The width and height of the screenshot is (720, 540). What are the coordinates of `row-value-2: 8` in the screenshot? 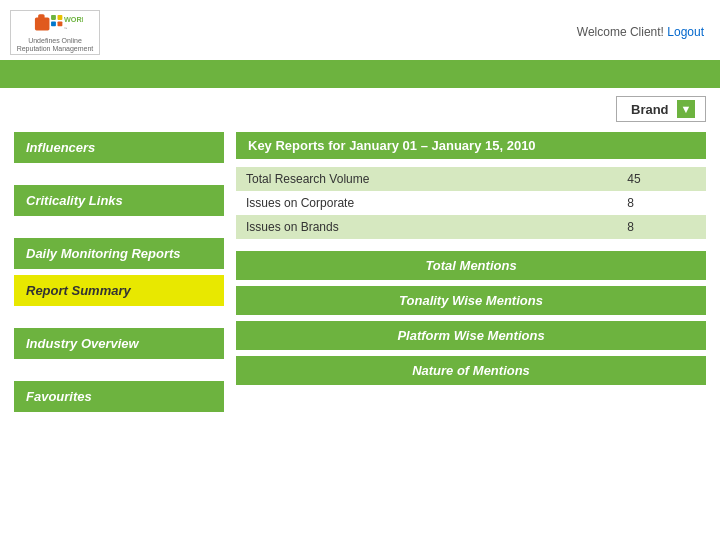 It's located at (662, 227).